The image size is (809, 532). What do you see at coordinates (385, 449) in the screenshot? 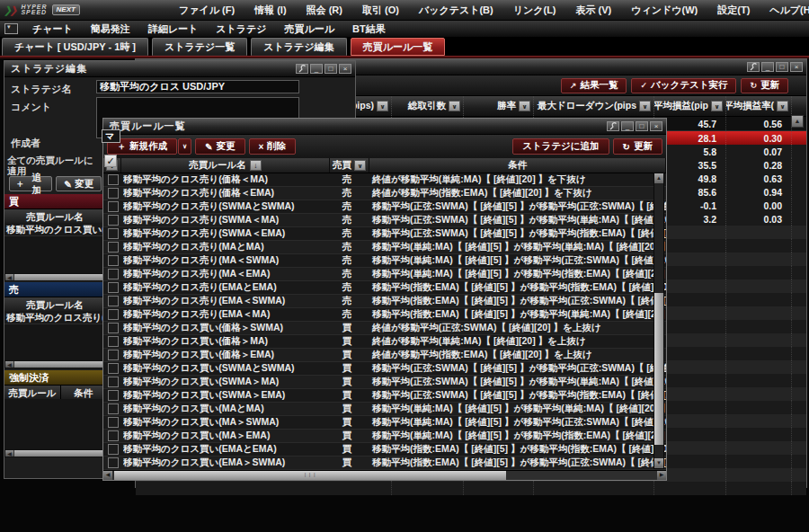
I see `rule-row: 移動平均のクロス買い(EMAとEMA)買移動平均(指数:EMA)【 [終値][5…` at bounding box center [385, 449].